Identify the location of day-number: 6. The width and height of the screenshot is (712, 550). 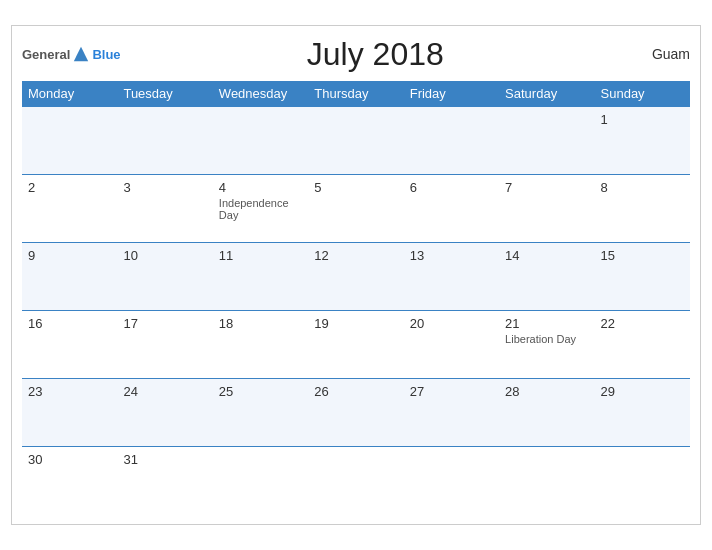
(452, 188).